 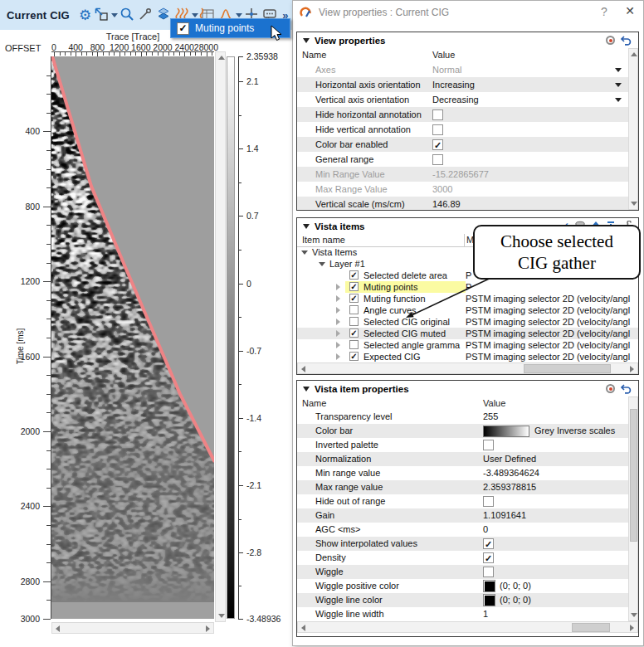 I want to click on vista-item-properties-header: Vista item properties, so click(x=468, y=389).